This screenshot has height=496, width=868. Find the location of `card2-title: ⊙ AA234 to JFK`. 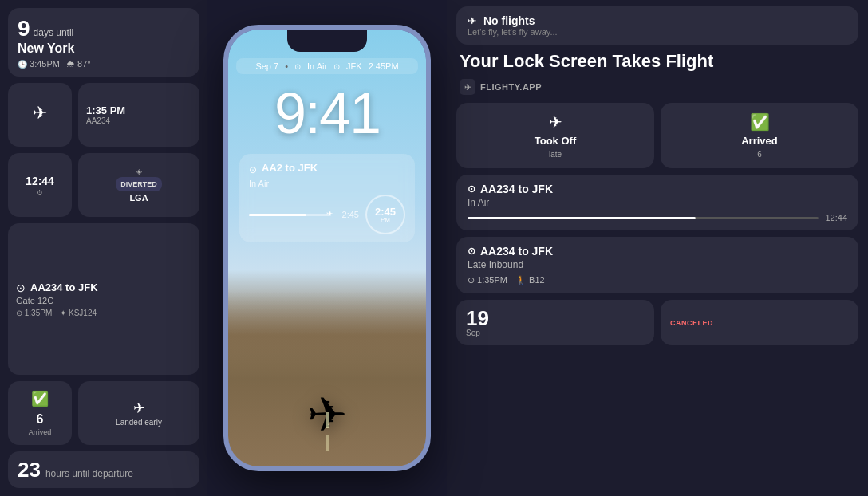

card2-title: ⊙ AA234 to JFK is located at coordinates (657, 251).